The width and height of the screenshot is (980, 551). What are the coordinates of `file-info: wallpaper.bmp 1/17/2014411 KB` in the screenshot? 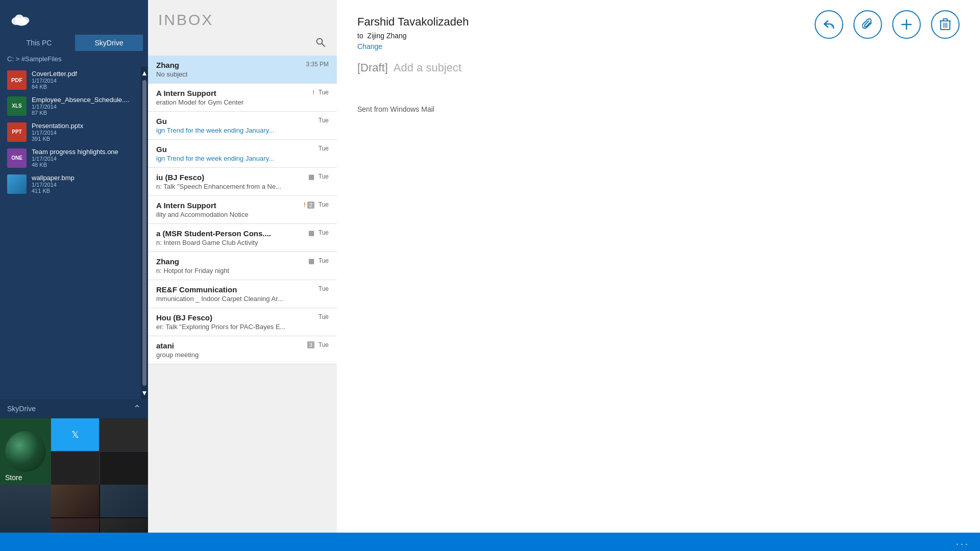 It's located at (83, 184).